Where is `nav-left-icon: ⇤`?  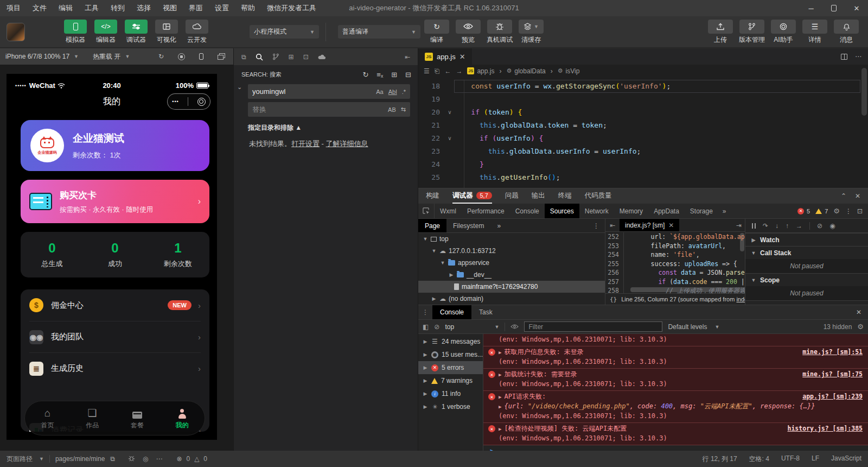
nav-left-icon: ⇤ is located at coordinates (612, 225).